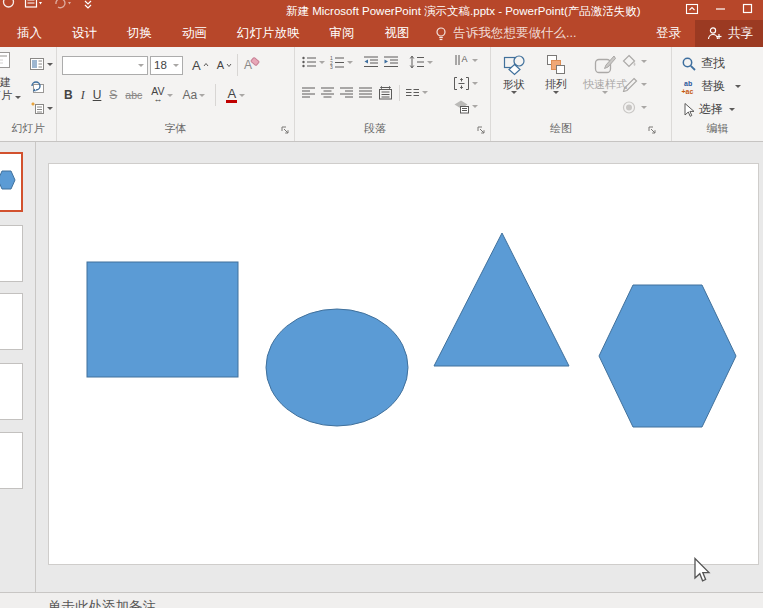 Image resolution: width=763 pixels, height=608 pixels. Describe the element at coordinates (391, 62) in the screenshot. I see `increase-indent-button` at that location.